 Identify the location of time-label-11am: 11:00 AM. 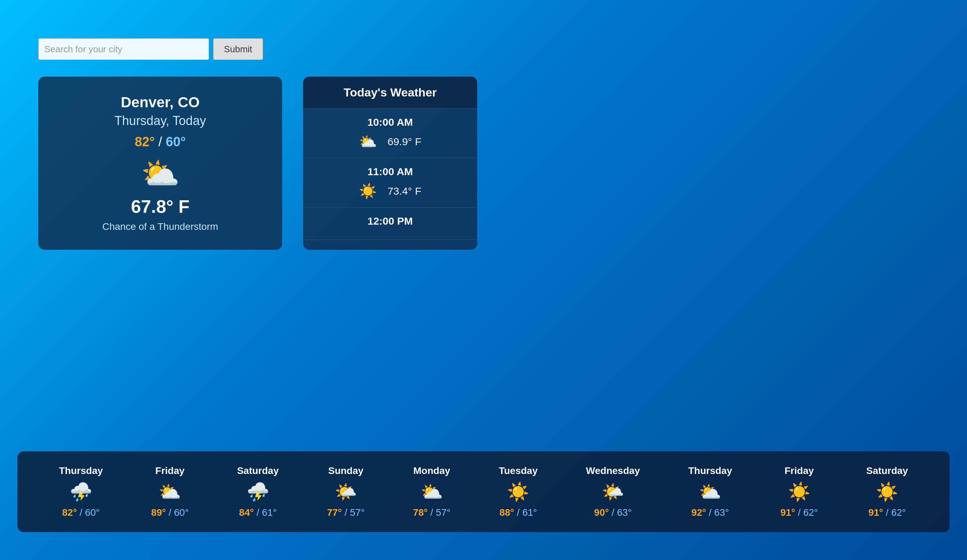
(390, 172).